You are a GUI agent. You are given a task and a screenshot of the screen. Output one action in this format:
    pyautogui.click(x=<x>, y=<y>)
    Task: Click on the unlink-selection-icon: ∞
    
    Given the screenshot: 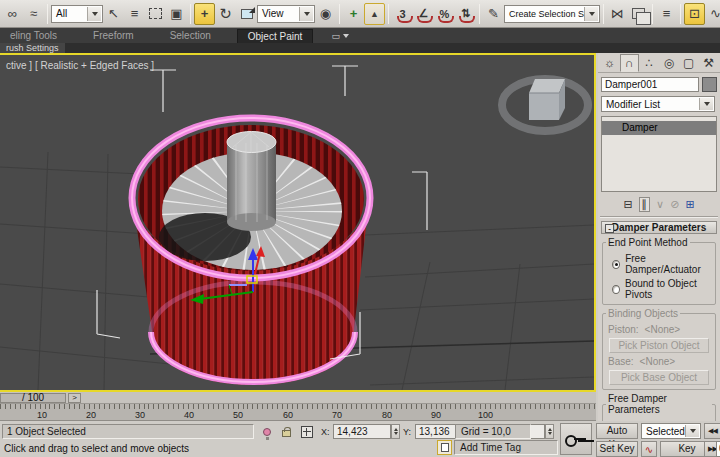 What is the action you would take?
    pyautogui.click(x=12, y=14)
    